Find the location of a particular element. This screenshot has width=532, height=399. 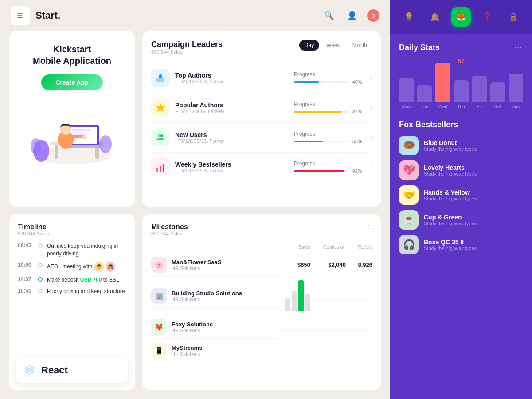

tab-day: Day is located at coordinates (309, 45).